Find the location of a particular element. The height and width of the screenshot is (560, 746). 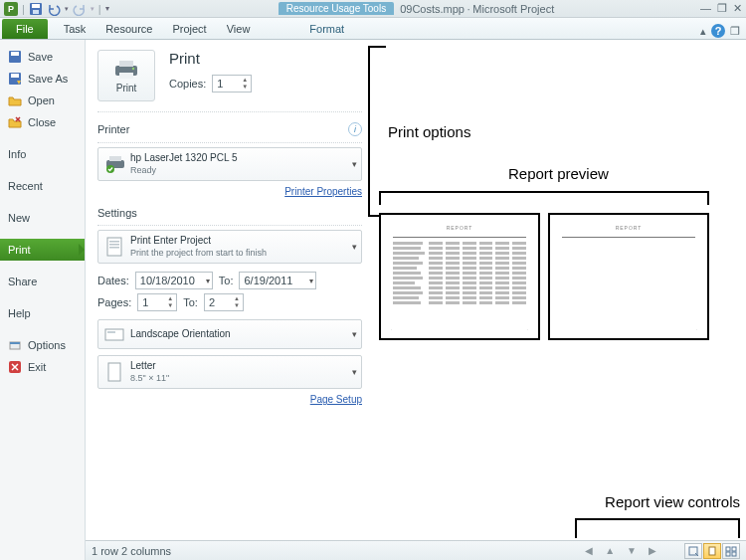

orientation-selector: Landscape Orientation ▾ is located at coordinates (230, 334).